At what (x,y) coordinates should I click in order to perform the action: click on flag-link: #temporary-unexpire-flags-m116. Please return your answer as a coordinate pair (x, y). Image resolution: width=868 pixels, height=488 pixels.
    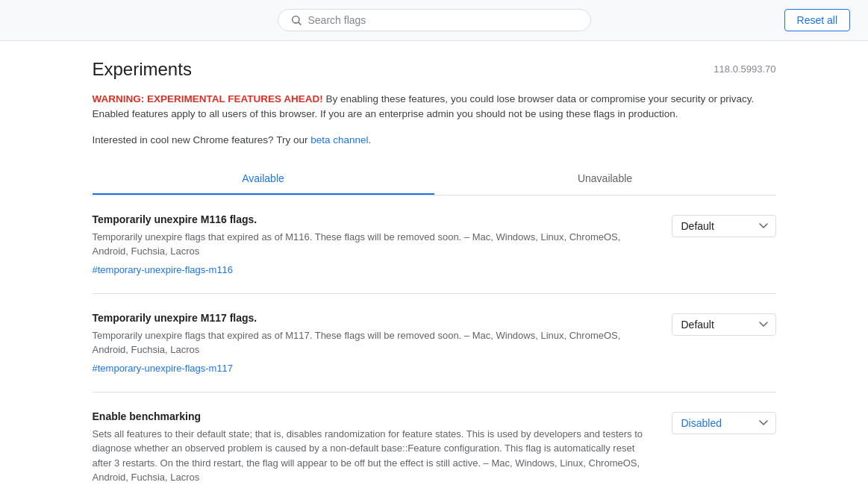
    Looking at the image, I should click on (163, 270).